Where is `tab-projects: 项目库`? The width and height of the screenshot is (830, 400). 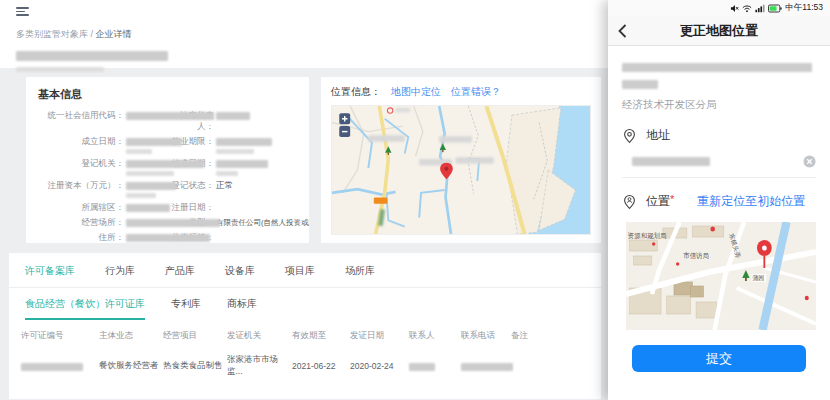
tab-projects: 项目库 is located at coordinates (300, 271).